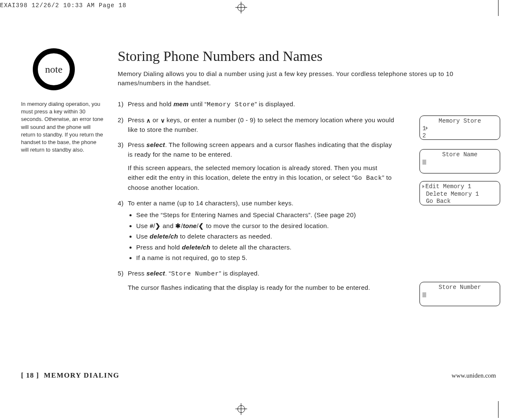 The width and height of the screenshot is (517, 420). What do you see at coordinates (368, 178) in the screenshot?
I see `lcd-text-go-back: Go Back` at bounding box center [368, 178].